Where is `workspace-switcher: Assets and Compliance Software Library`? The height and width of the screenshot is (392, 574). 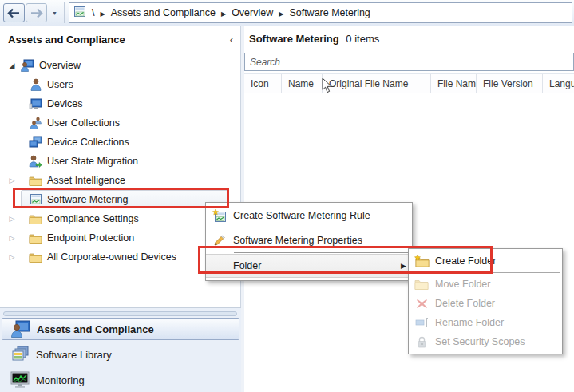 workspace-switcher: Assets and Compliance Software Library is located at coordinates (121, 350).